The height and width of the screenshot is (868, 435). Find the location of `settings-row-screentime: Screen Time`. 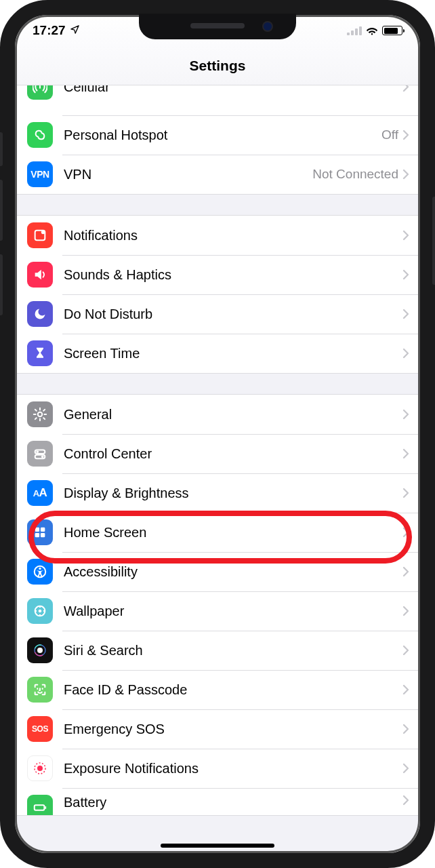

settings-row-screentime: Screen Time is located at coordinates (218, 353).